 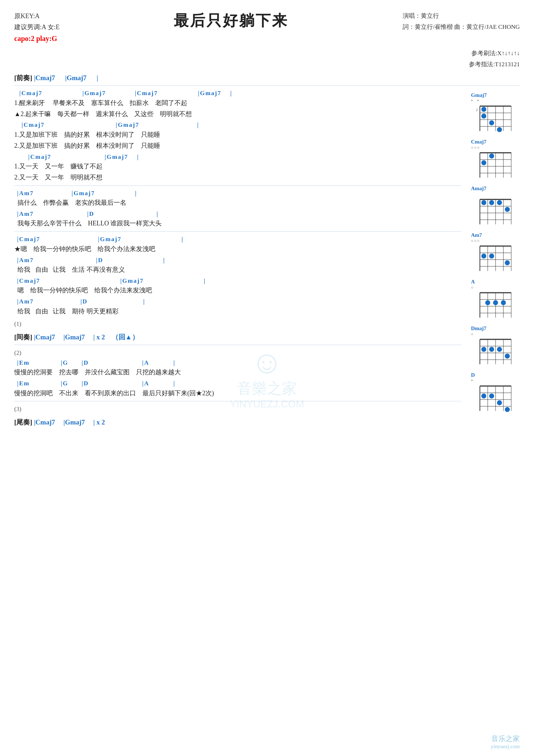 I want to click on diagram-d-open: *, so click(x=472, y=381).